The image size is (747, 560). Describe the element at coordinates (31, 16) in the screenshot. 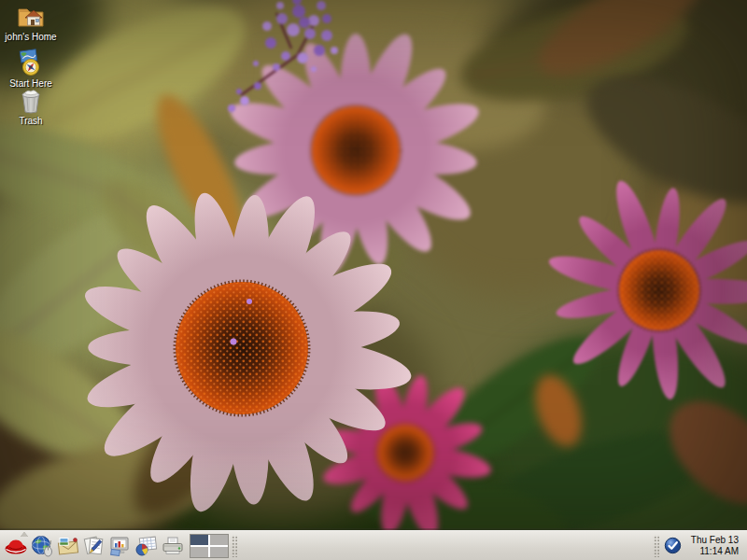

I see `home-folder-icon` at that location.